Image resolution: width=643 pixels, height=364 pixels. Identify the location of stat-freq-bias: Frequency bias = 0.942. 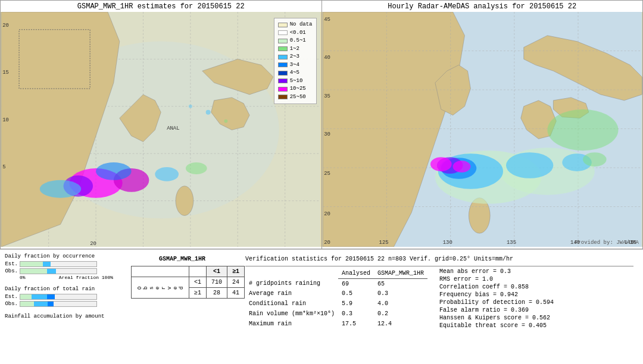
(497, 295).